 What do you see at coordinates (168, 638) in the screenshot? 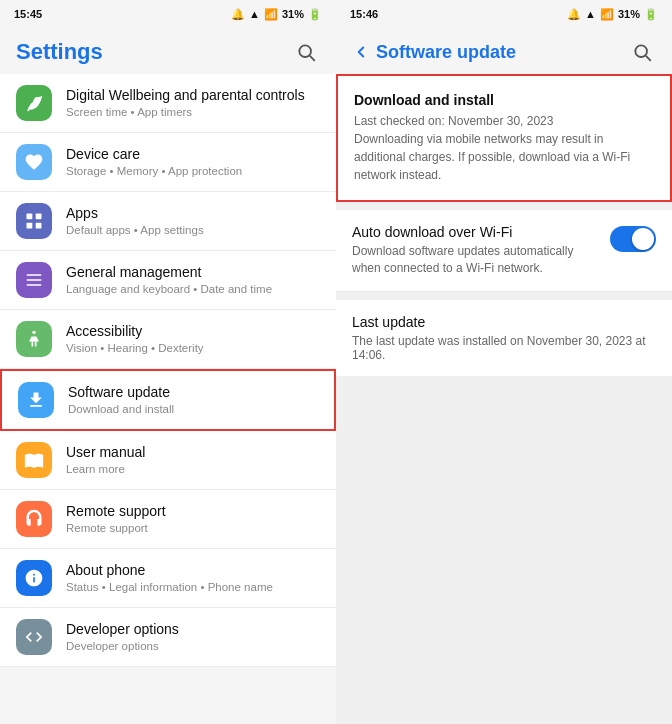
I see `sidebar-item-developer-options: Developer options Developer options` at bounding box center [168, 638].